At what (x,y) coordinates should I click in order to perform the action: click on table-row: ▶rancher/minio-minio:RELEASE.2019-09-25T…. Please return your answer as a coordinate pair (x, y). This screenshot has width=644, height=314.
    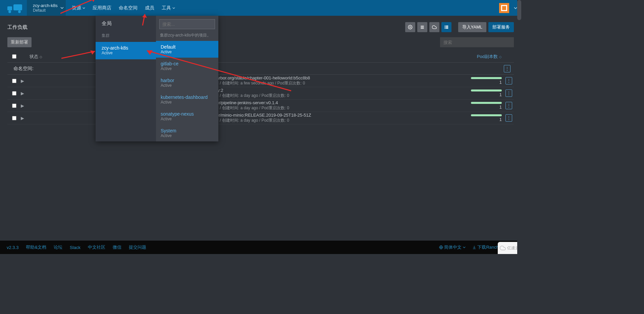
    Looking at the image, I should click on (261, 118).